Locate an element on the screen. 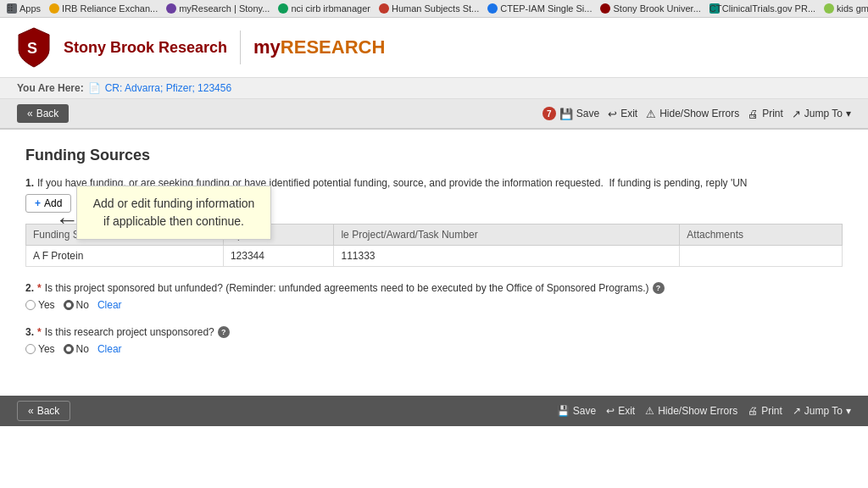 This screenshot has width=868, height=488. bottom-toolbar-left: « Back is located at coordinates (44, 411).